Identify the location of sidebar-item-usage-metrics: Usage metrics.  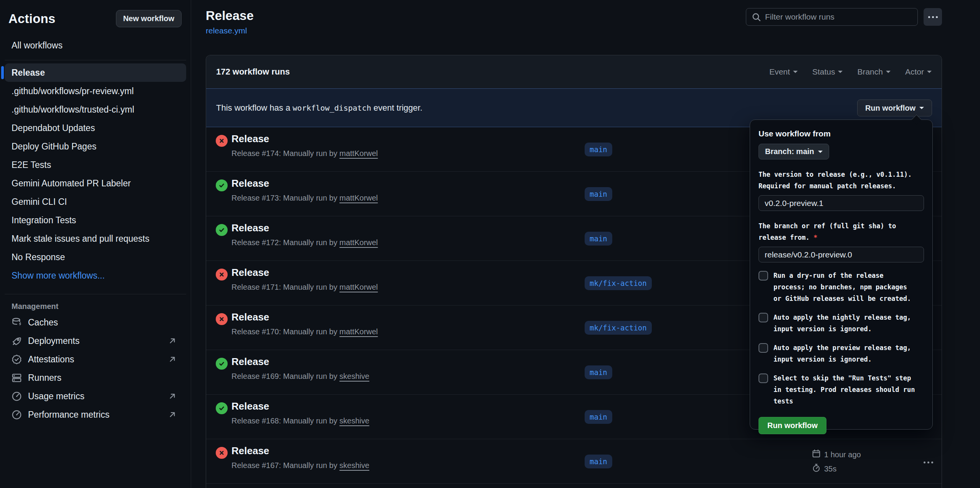
(95, 396).